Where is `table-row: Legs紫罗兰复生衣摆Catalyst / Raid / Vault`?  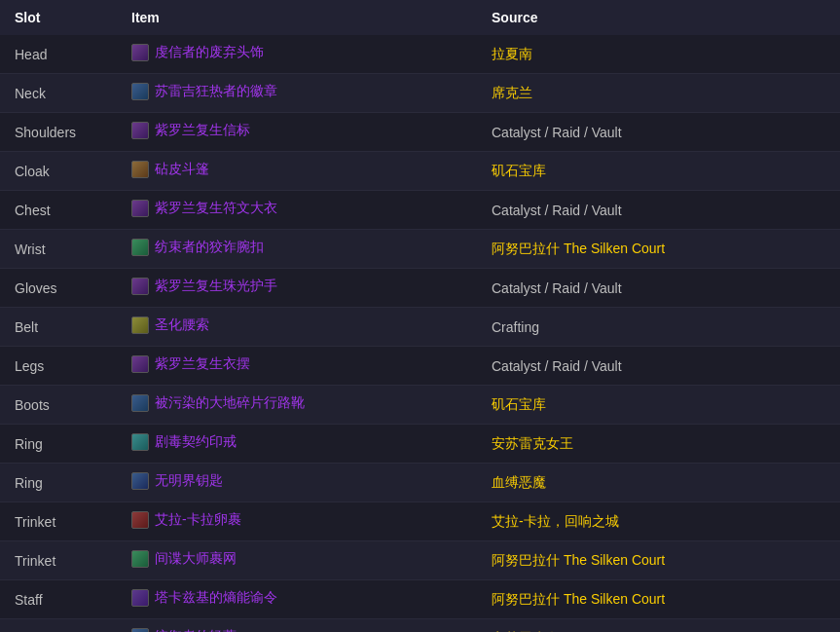
table-row: Legs紫罗兰复生衣摆Catalyst / Raid / Vault is located at coordinates (420, 366).